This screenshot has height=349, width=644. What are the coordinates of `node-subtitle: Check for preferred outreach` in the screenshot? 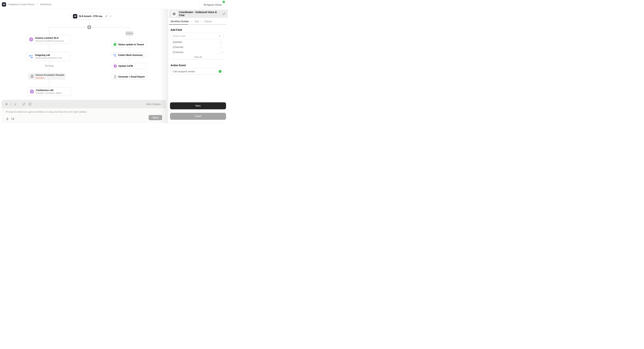 It's located at (50, 41).